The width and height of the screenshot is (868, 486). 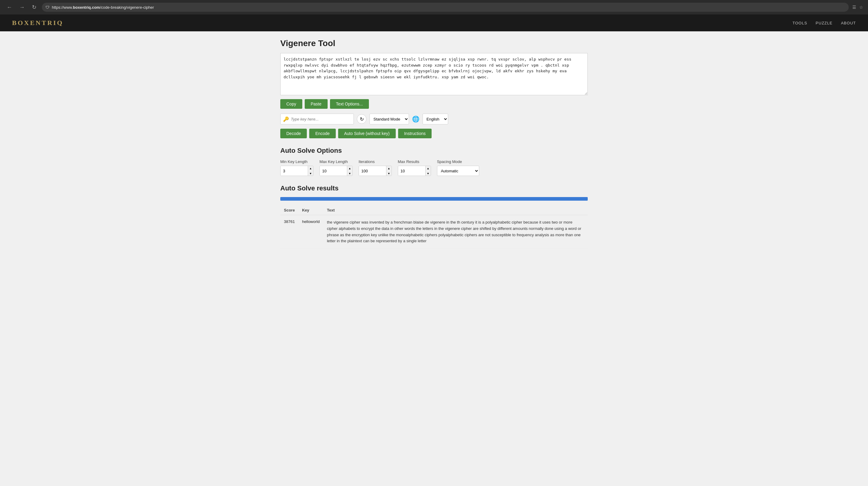 What do you see at coordinates (389, 171) in the screenshot?
I see `iterations-spinners: ▲ ▼` at bounding box center [389, 171].